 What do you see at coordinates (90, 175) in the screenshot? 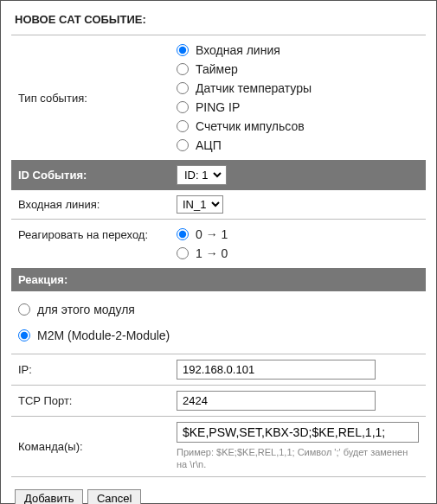
I see `event-id-label: ID События:` at bounding box center [90, 175].